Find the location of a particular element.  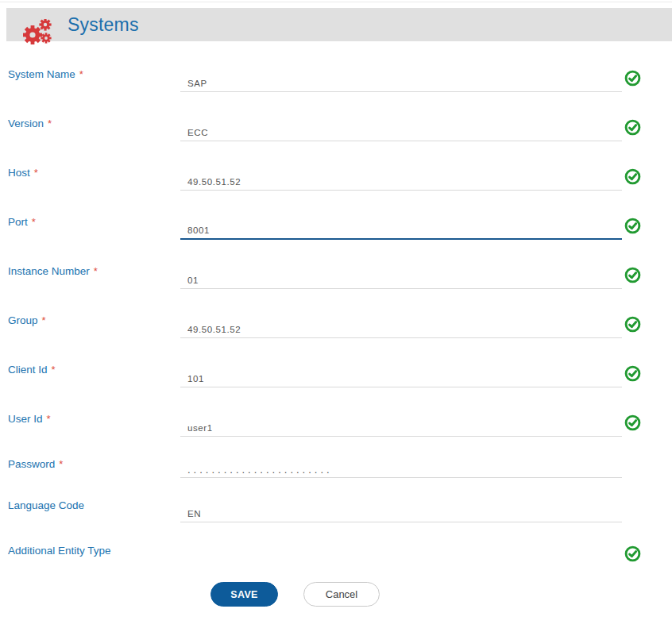

password-label: Password* is located at coordinates (35, 464).